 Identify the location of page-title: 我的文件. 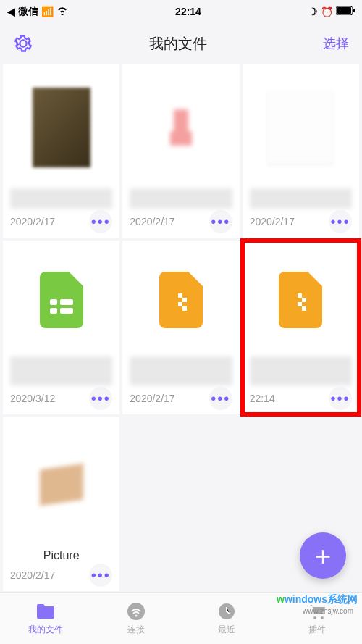
(178, 43).